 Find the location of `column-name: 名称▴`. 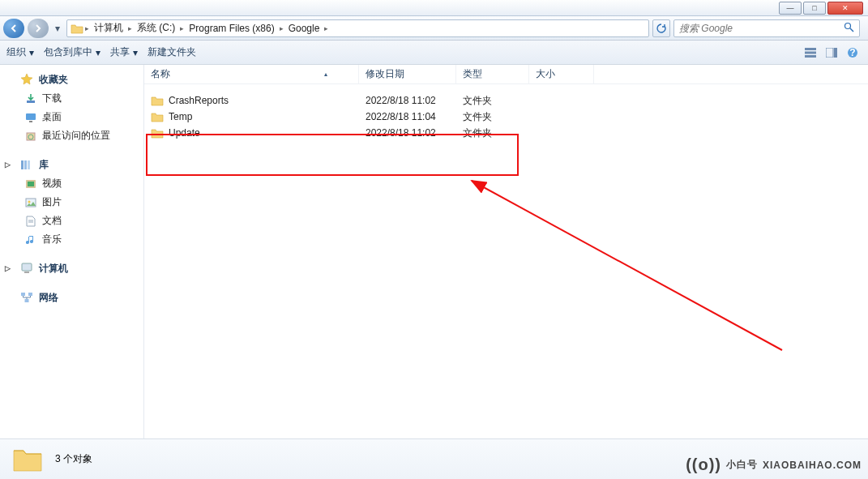

column-name: 名称▴ is located at coordinates (251, 75).